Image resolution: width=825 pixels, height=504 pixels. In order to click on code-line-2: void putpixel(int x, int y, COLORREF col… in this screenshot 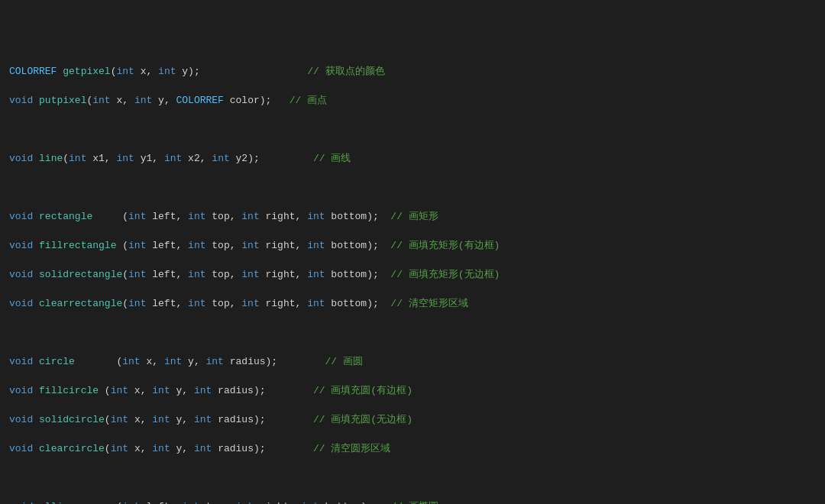, I will do `click(412, 101)`.